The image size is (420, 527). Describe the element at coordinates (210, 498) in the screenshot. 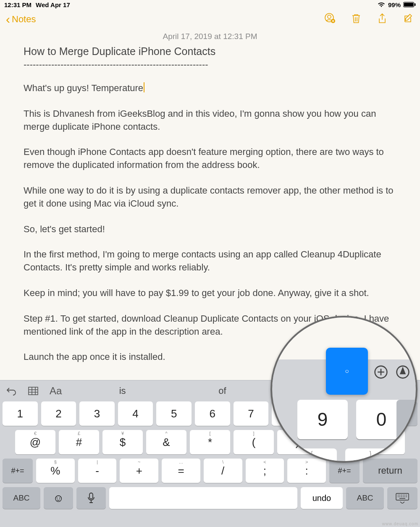

I see `key-row: ABC ☺ undo ABC` at that location.